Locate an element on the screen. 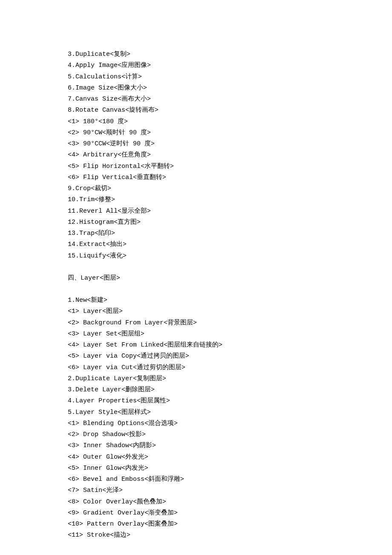  text-line: <7> Satin<光泽> is located at coordinates (230, 491).